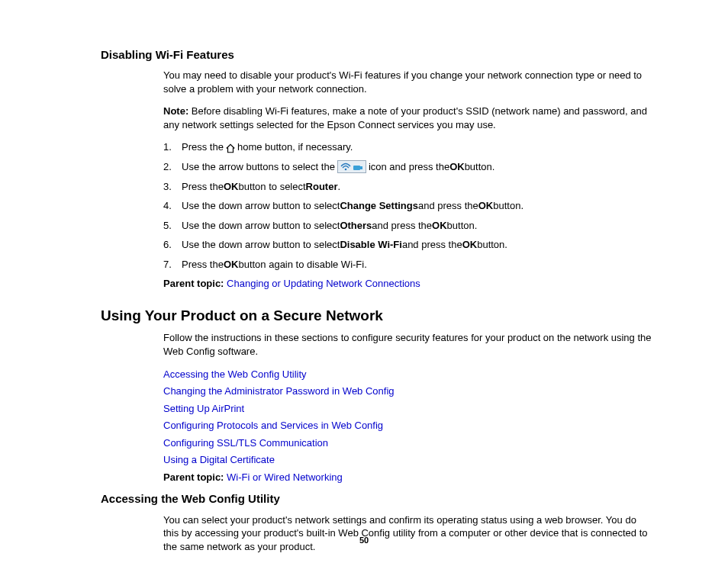  Describe the element at coordinates (172, 167) in the screenshot. I see `step-num: 2.` at that location.